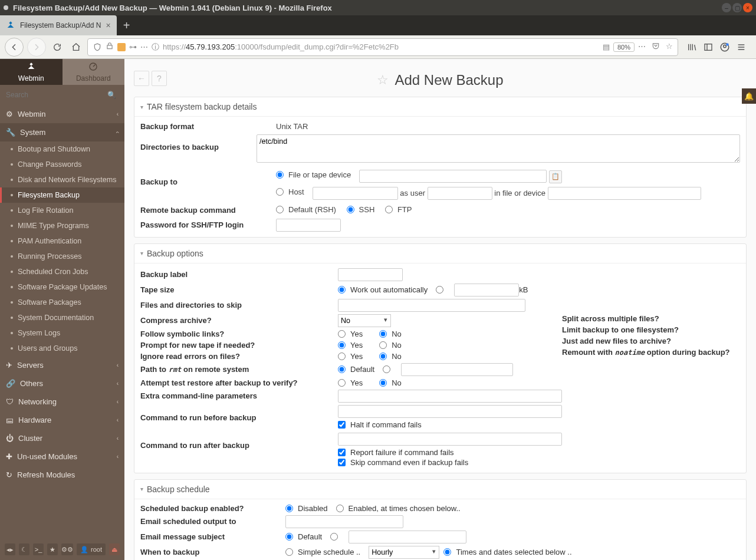 This screenshot has width=756, height=560. What do you see at coordinates (63, 402) in the screenshot?
I see `nav-networking: 🛡Networking‹` at bounding box center [63, 402].